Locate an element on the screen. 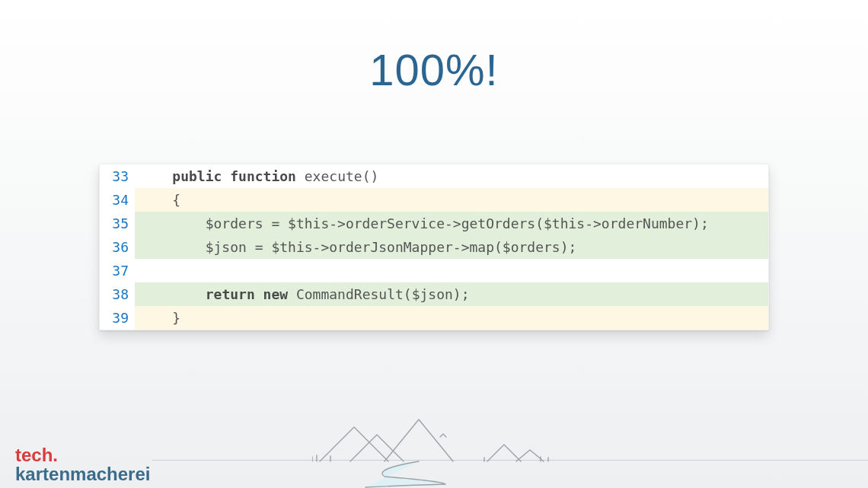 The width and height of the screenshot is (868, 488). mountains-illustration is located at coordinates (442, 452).